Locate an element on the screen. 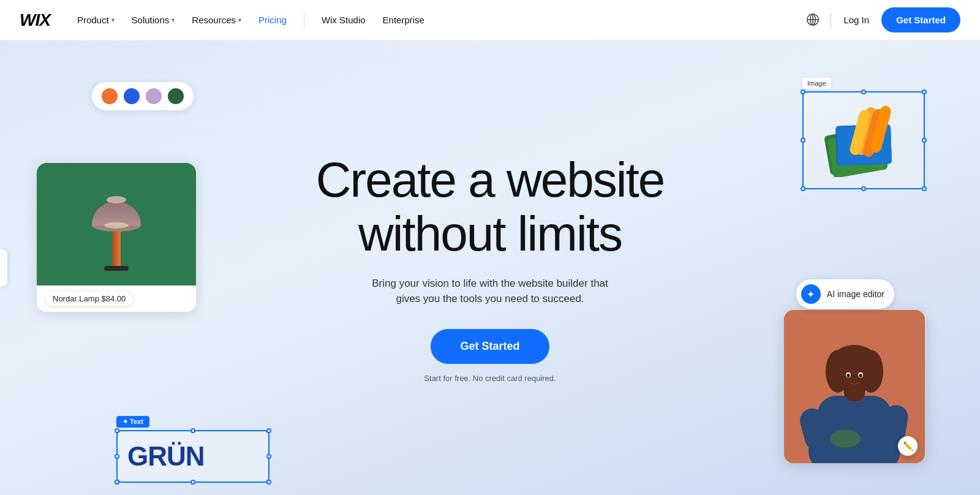  hero-get-started-button: Get Started is located at coordinates (490, 347).